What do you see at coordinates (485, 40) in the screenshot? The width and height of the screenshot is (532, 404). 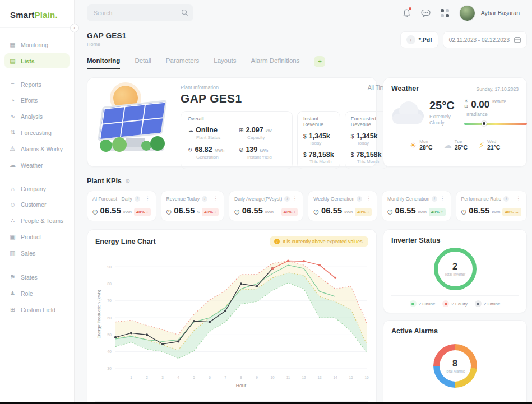 I see `date-range-picker: 02.11.2023 - 02.12.2023` at bounding box center [485, 40].